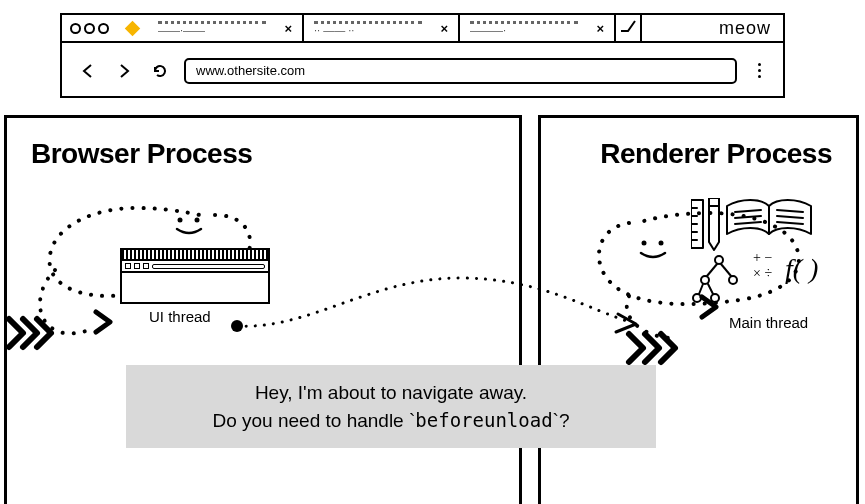  What do you see at coordinates (382, 28) in the screenshot?
I see `tab-1: ·· —— ·· ×` at bounding box center [382, 28].